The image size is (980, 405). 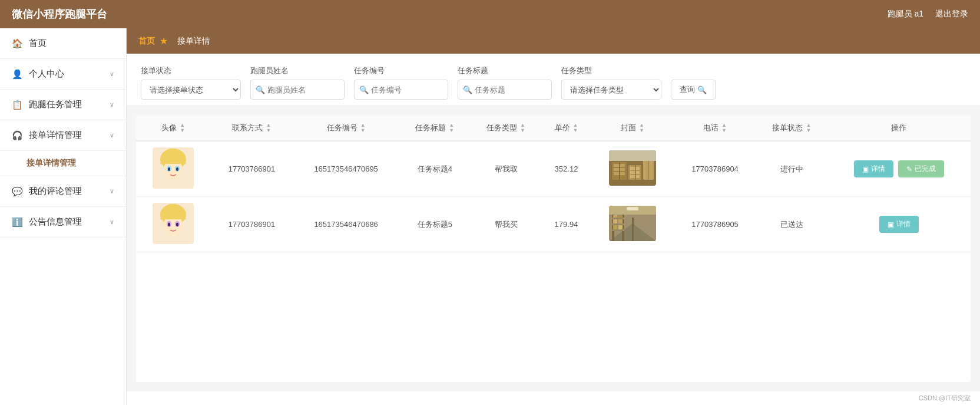 I want to click on cell-action-2: ▣ 详情, so click(x=899, y=225).